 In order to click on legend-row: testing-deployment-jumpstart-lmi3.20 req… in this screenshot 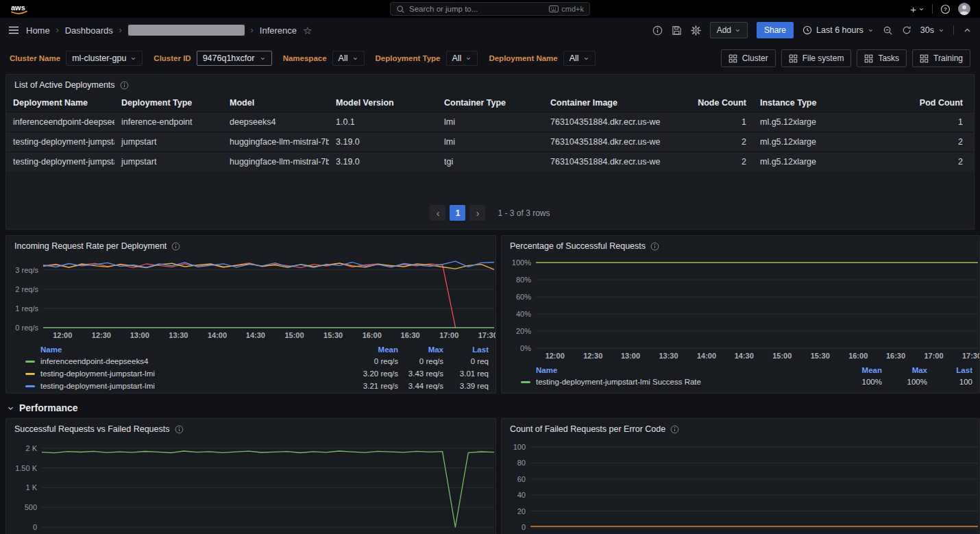, I will do `click(251, 374)`.